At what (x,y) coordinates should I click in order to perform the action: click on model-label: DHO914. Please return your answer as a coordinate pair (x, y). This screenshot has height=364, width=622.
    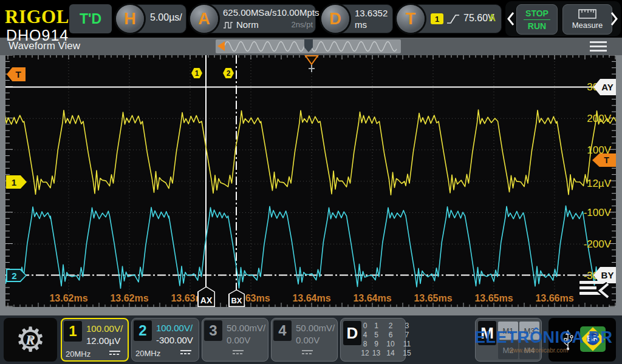
    Looking at the image, I should click on (38, 35).